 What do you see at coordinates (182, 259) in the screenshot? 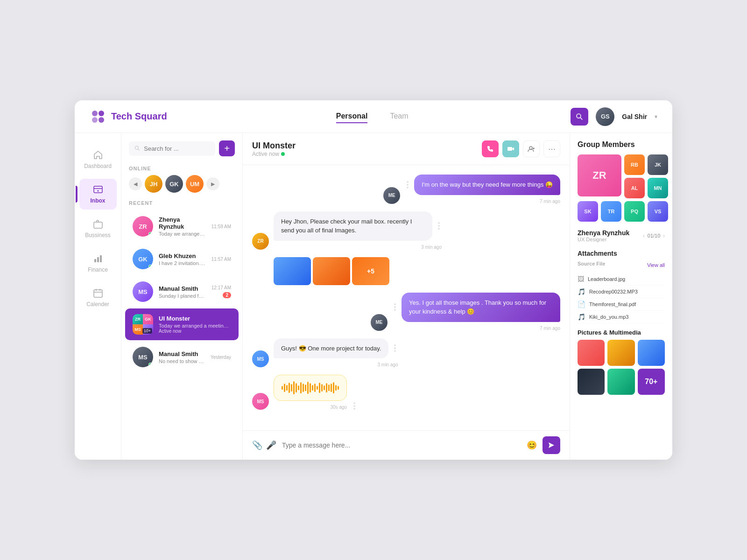
I see `contact-item-gleb: GK Gleb Khuzen I have 2 invitation. plea…` at bounding box center [182, 259].